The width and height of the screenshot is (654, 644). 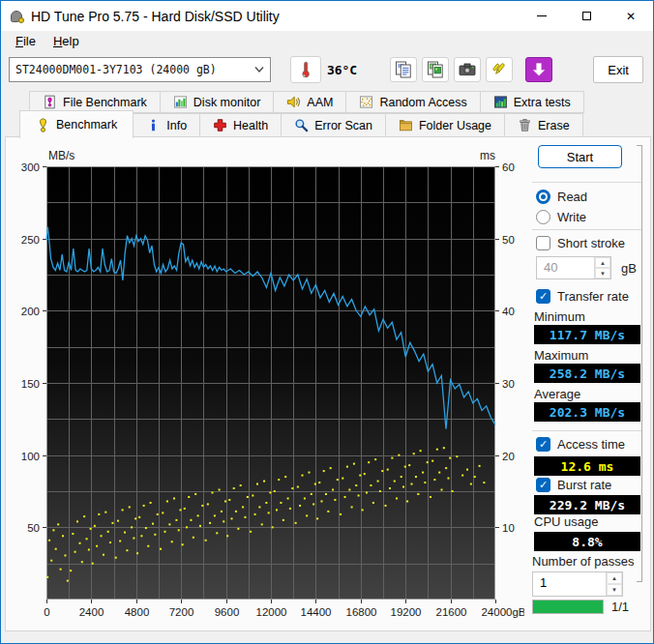 I want to click on random-access-icon, so click(x=366, y=102).